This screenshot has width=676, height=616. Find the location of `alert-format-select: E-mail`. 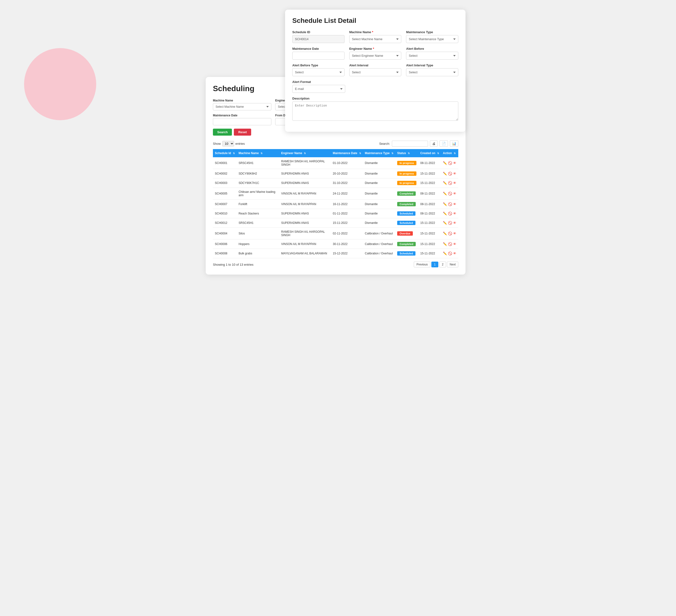

alert-format-select: E-mail is located at coordinates (319, 89).